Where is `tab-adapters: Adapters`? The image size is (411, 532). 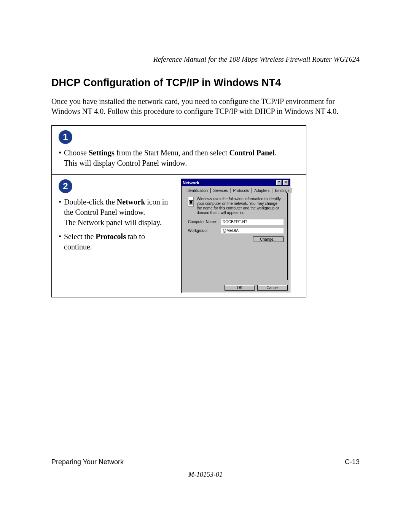 tab-adapters: Adapters is located at coordinates (262, 190).